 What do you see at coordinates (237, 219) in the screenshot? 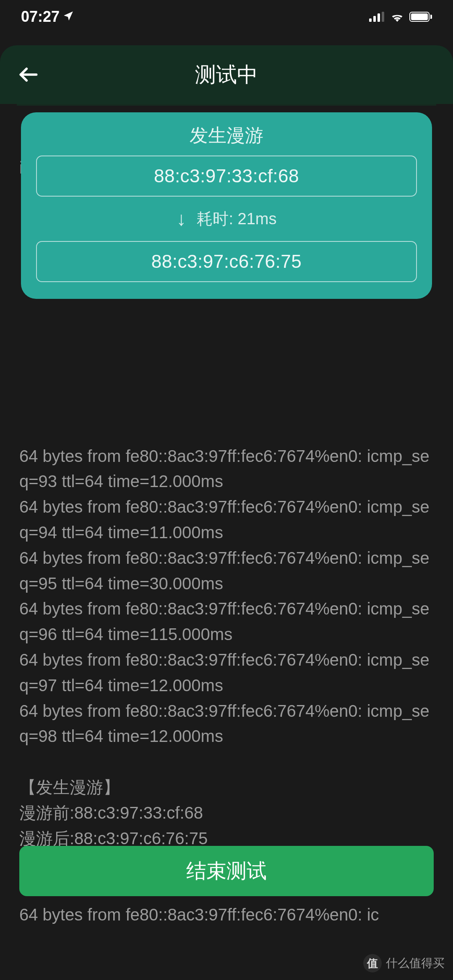
I see `roaming-elapsed: 耗时: 21ms` at bounding box center [237, 219].